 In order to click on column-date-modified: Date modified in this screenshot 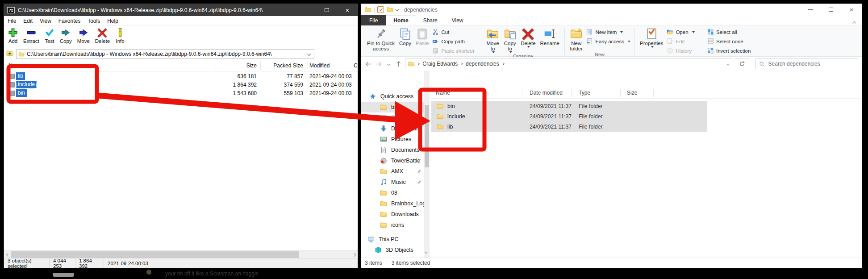, I will do `click(546, 93)`.